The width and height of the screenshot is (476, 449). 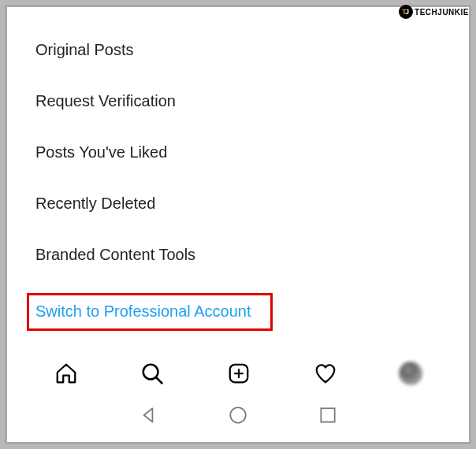 What do you see at coordinates (325, 373) in the screenshot?
I see `heart-icon` at bounding box center [325, 373].